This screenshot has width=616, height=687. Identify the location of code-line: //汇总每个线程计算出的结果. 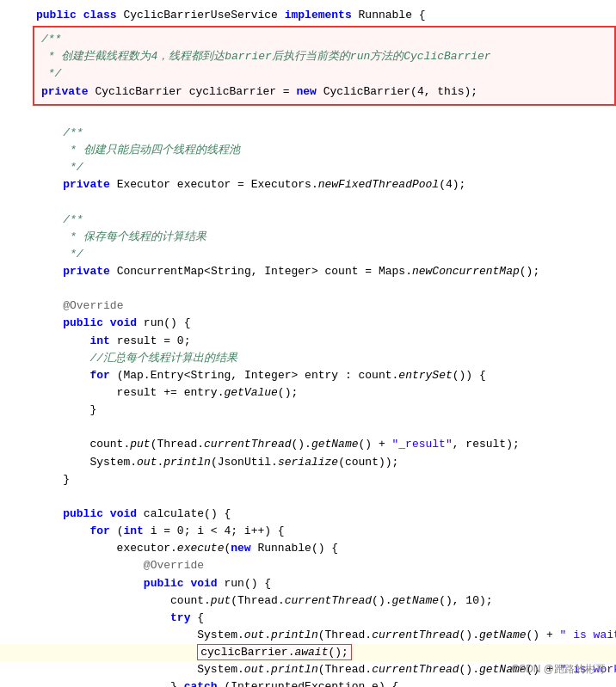
(308, 359).